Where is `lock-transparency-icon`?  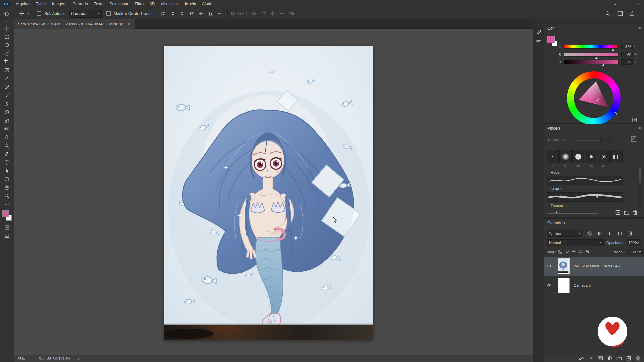
lock-transparency-icon is located at coordinates (560, 252).